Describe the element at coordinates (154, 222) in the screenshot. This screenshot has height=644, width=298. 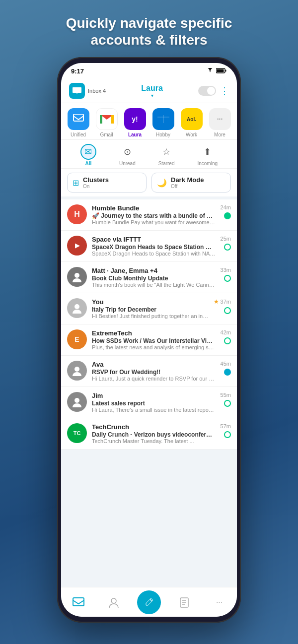
I see `email-preview: Humble Bundle Pay what you want for awes…` at that location.